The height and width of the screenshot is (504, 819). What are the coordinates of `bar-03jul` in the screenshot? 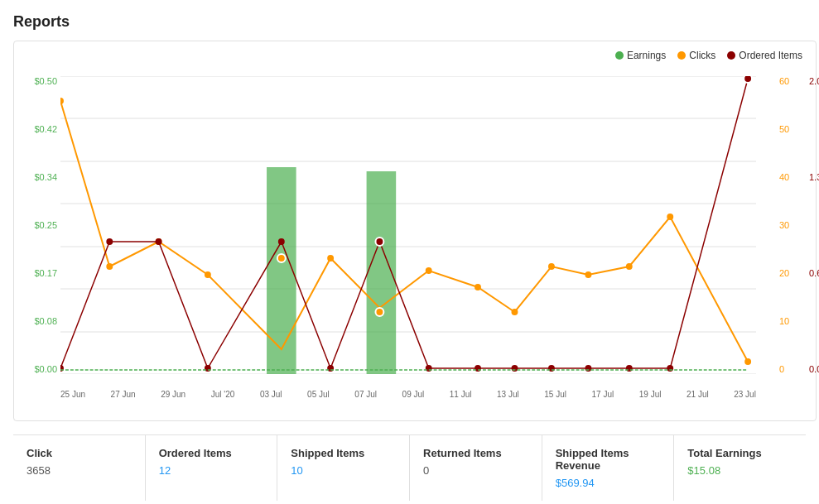 It's located at (282, 271).